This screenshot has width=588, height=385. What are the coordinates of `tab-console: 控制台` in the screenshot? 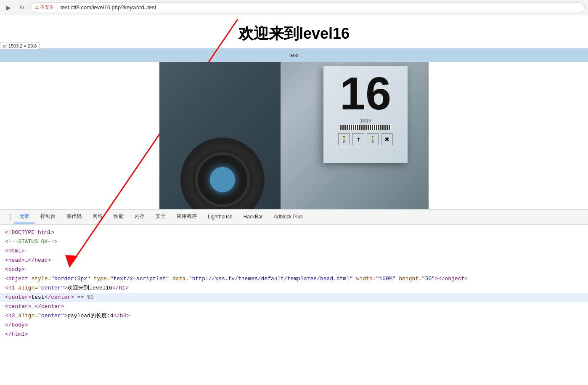 It's located at (48, 217).